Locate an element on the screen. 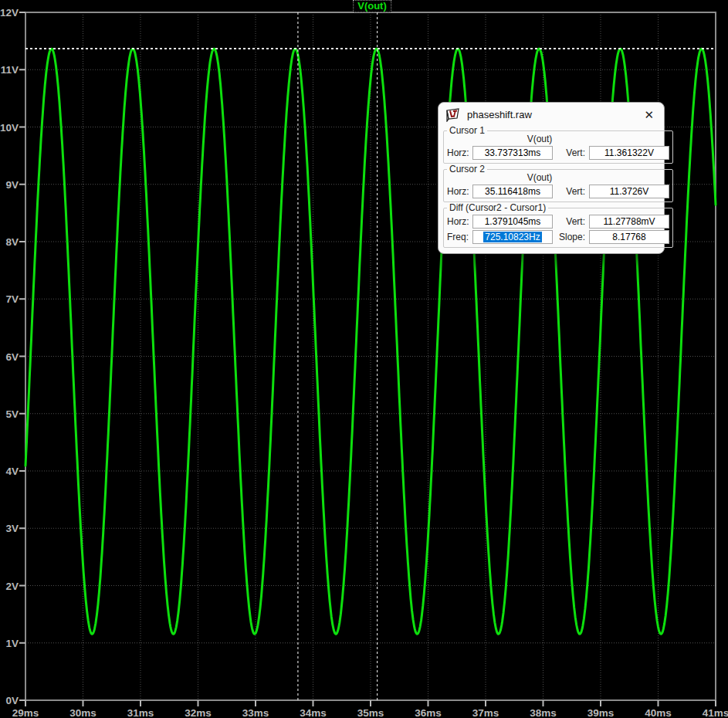 The width and height of the screenshot is (728, 718). cursor1-trace-name: V(out) is located at coordinates (540, 139).